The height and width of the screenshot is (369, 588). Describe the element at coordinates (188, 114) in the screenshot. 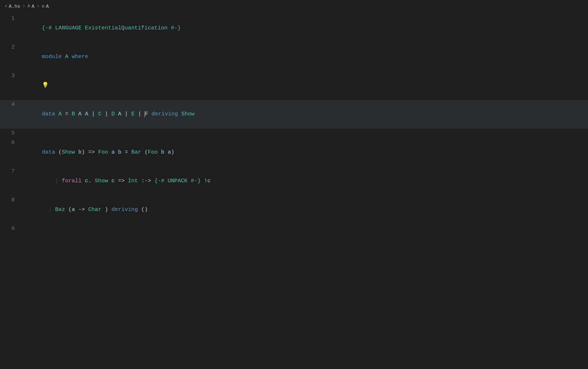

I see `type-show-1: Show` at that location.